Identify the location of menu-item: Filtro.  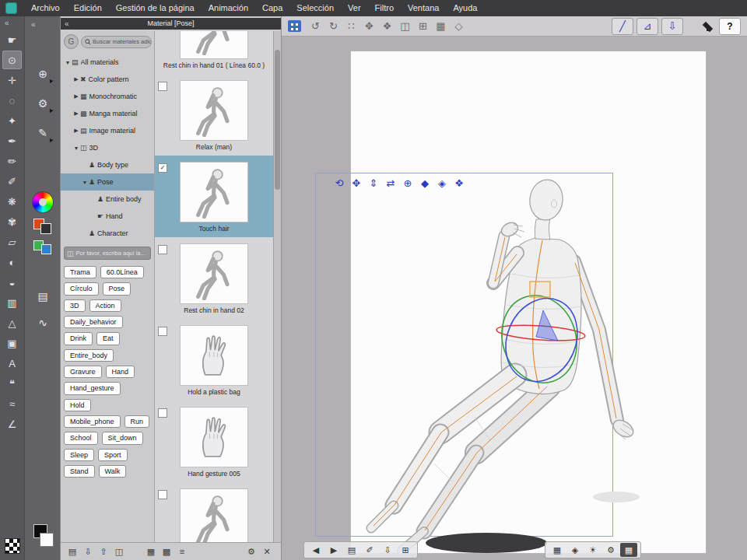
(384, 8).